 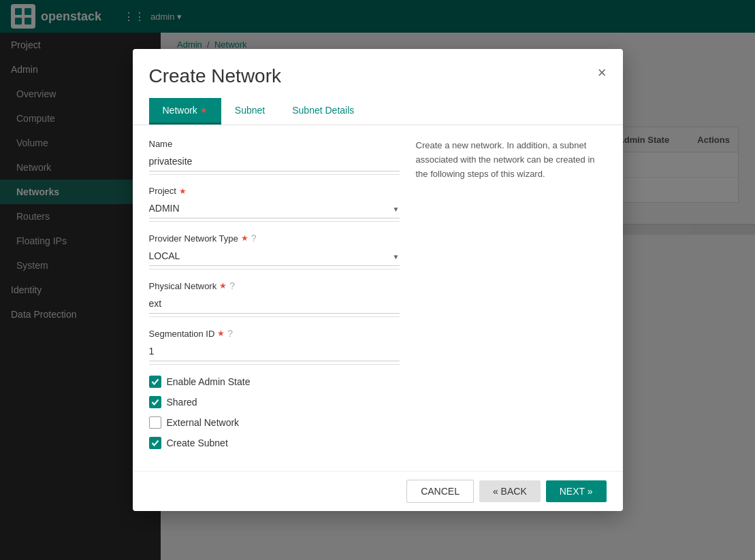 What do you see at coordinates (223, 286) in the screenshot?
I see `physical-network-star: ★` at bounding box center [223, 286].